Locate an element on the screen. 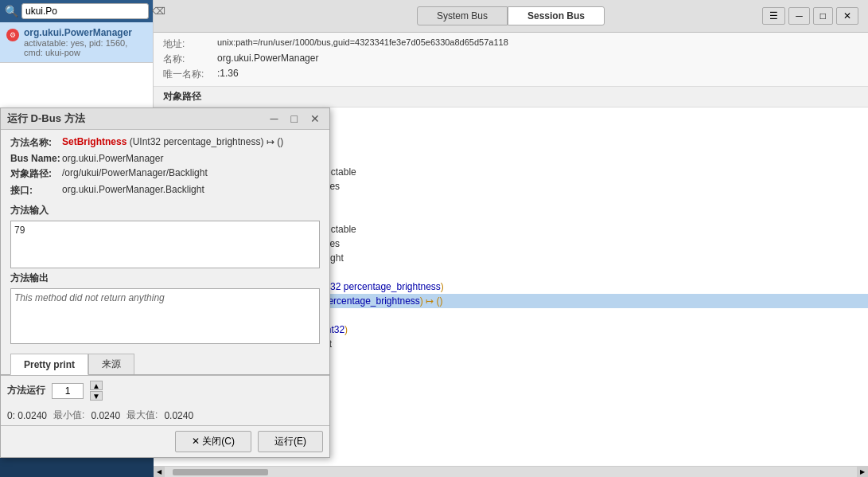 The height and width of the screenshot is (477, 868). brightness-changed-close: ) is located at coordinates (346, 330).